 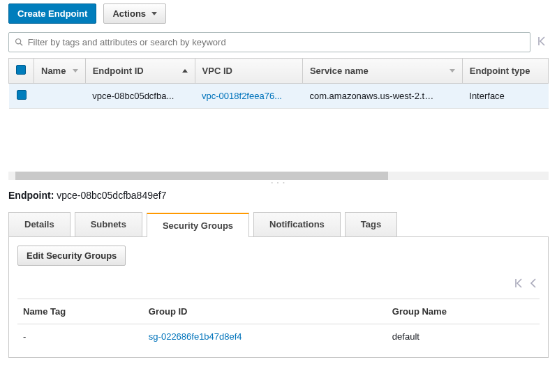 What do you see at coordinates (278, 45) in the screenshot?
I see `filter-row` at bounding box center [278, 45].